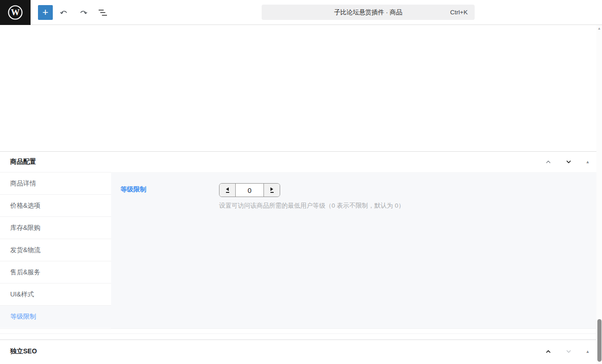  I want to click on svg-text: W, so click(16, 12).